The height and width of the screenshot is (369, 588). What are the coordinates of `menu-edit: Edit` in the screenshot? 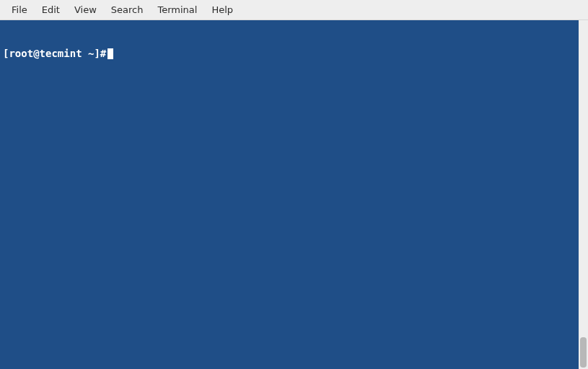 It's located at (51, 10).